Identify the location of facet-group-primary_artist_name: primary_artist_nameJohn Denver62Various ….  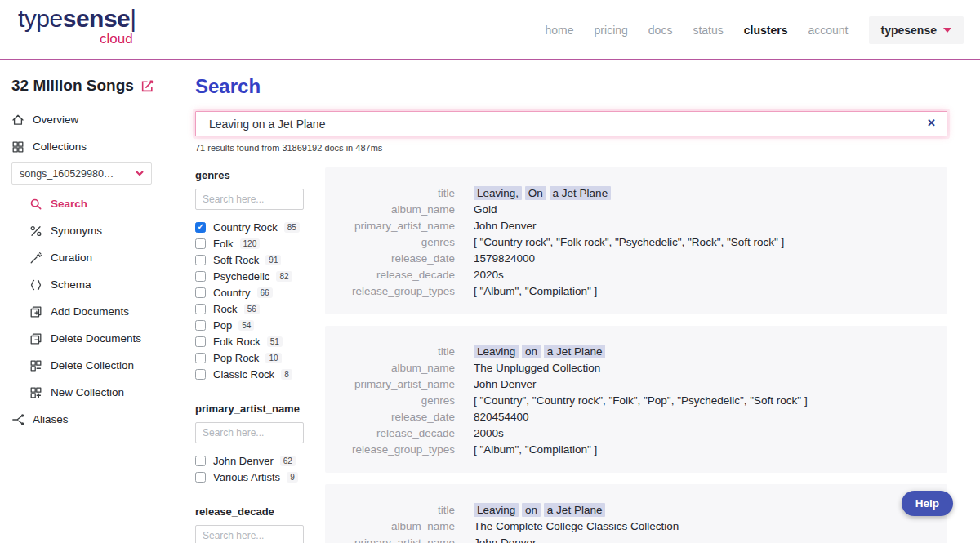
(250, 444).